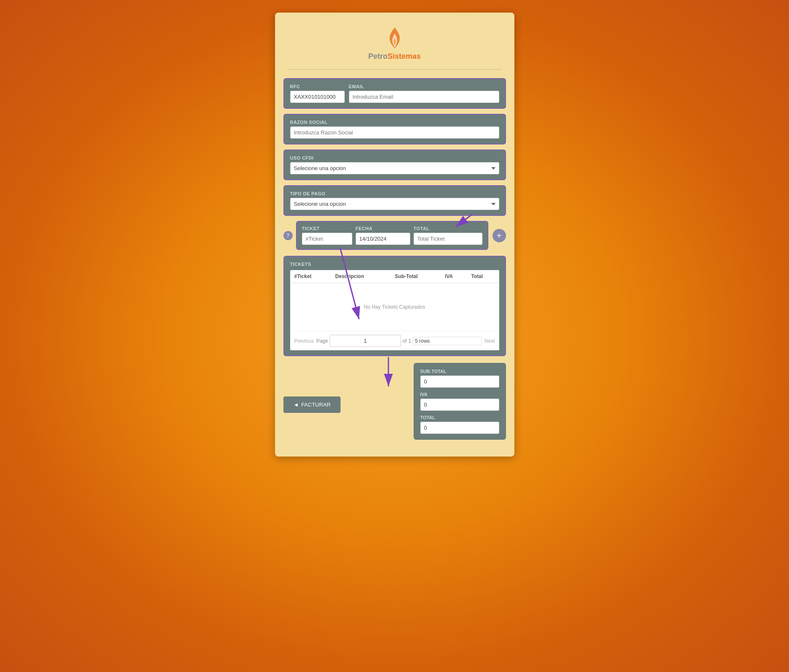 The height and width of the screenshot is (672, 789). I want to click on uso-cfdi-section: USO CFDI Selecione una opcion, so click(395, 165).